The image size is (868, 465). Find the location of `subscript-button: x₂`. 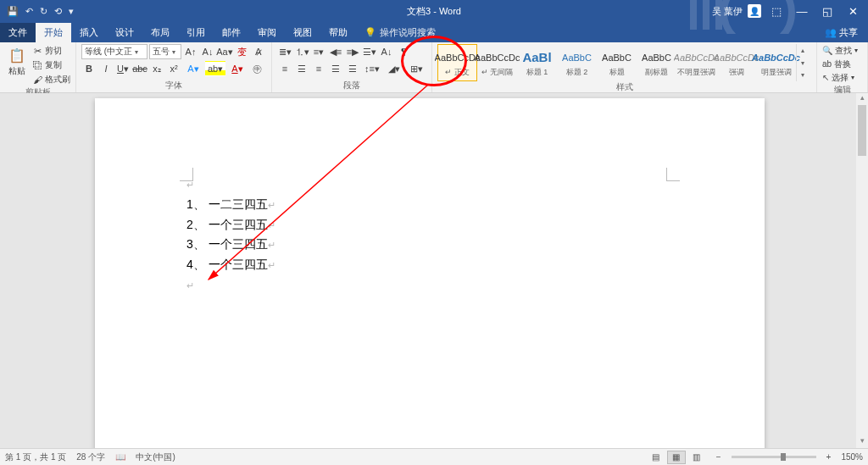

subscript-button: x₂ is located at coordinates (157, 69).